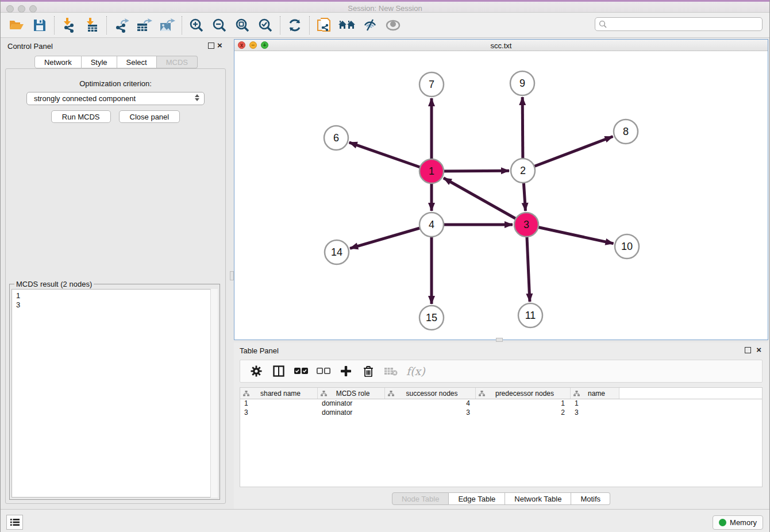 The height and width of the screenshot is (532, 770). What do you see at coordinates (256, 371) in the screenshot?
I see `table-settings-gear-icon` at bounding box center [256, 371].